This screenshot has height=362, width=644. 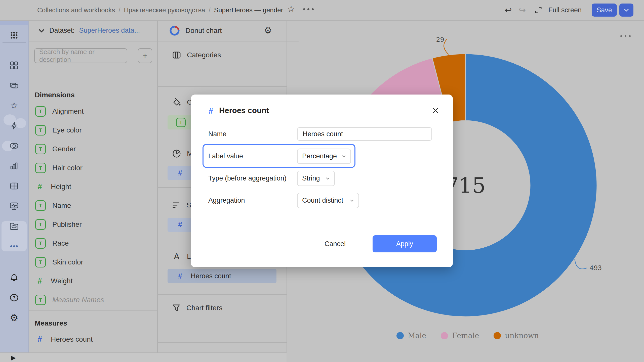 What do you see at coordinates (14, 226) in the screenshot?
I see `rail-item-storage` at bounding box center [14, 226].